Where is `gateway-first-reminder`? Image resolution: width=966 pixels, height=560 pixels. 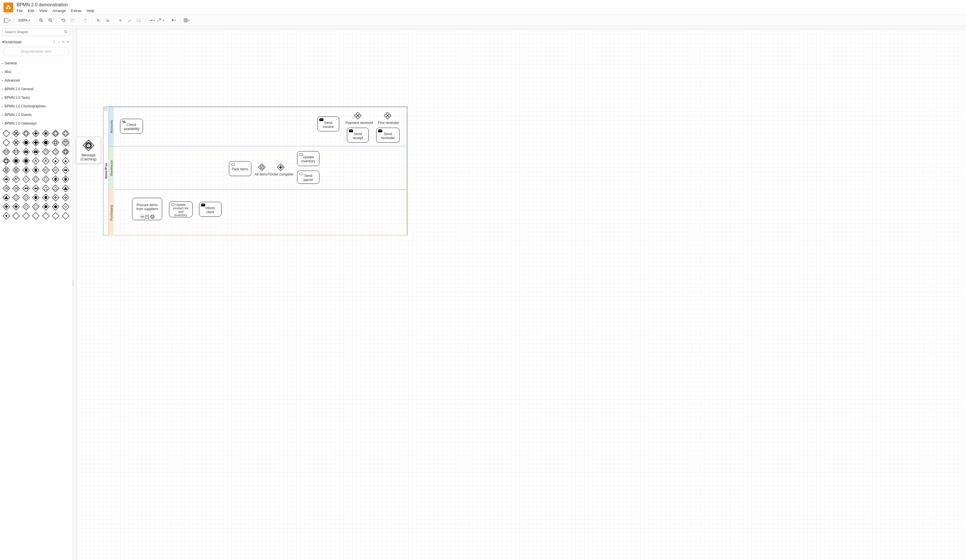
gateway-first-reminder is located at coordinates (388, 116).